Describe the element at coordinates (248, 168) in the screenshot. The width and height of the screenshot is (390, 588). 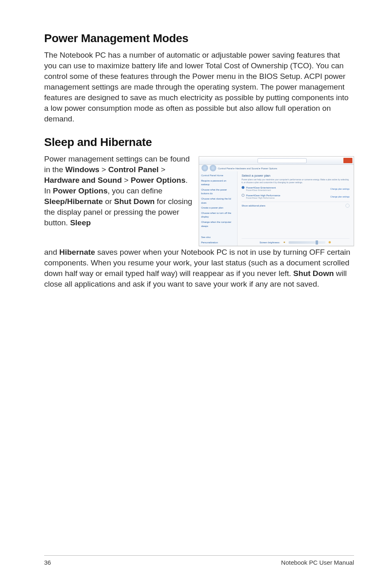
I see `breadcrumb-text: Control Panel ▸ Hardware and Sound ▸ Pow…` at that location.